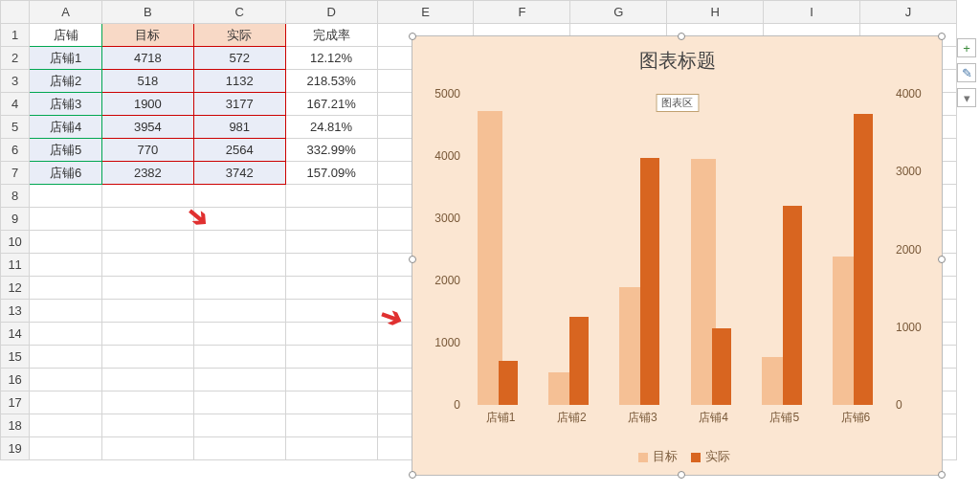 Image resolution: width=980 pixels, height=492 pixels. I want to click on cell: 24.81%, so click(331, 127).